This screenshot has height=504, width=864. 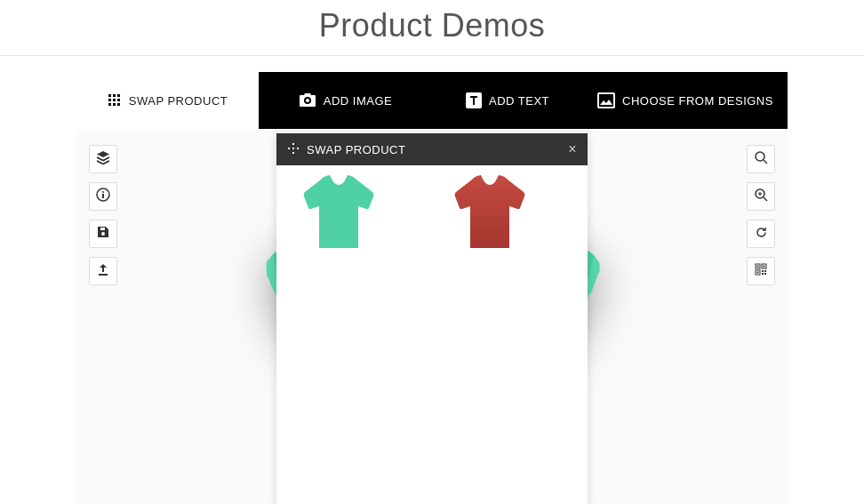 I want to click on zoom-out-button, so click(x=761, y=159).